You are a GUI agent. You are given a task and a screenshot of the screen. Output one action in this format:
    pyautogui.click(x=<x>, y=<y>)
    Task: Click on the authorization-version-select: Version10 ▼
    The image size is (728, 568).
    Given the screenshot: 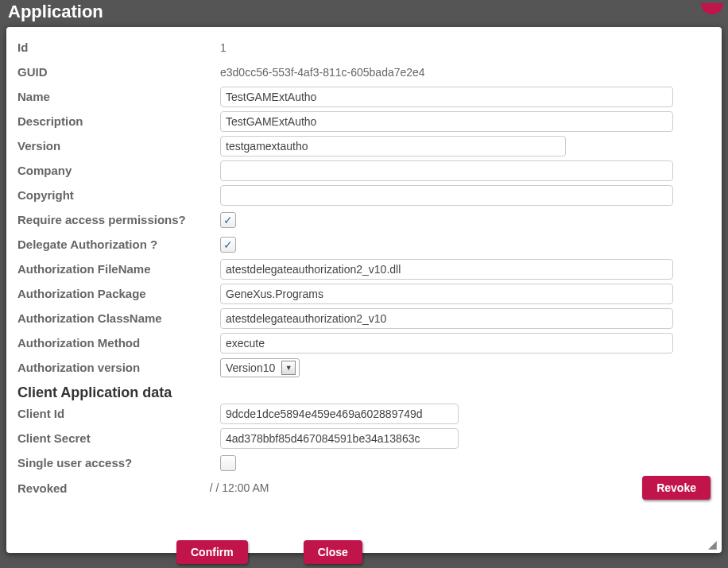 What is the action you would take?
    pyautogui.click(x=260, y=368)
    